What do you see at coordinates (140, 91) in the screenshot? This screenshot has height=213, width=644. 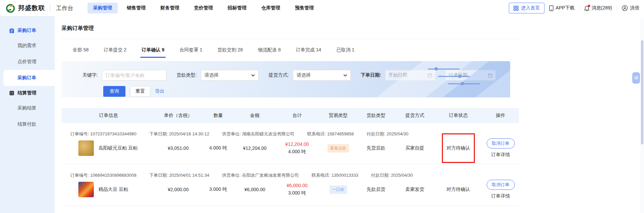 I see `reset-button: 重置` at bounding box center [140, 91].